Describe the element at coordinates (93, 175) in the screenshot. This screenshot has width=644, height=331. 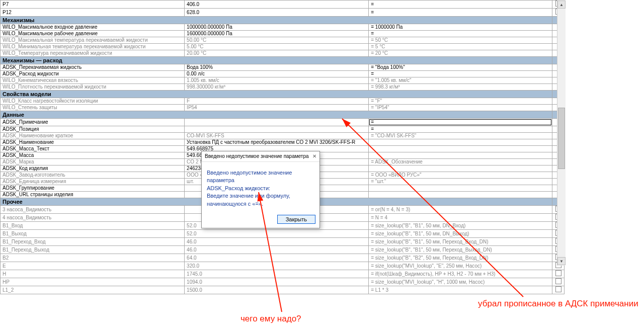
I see `param-name: ADSK_Завод-изготовитель` at that location.